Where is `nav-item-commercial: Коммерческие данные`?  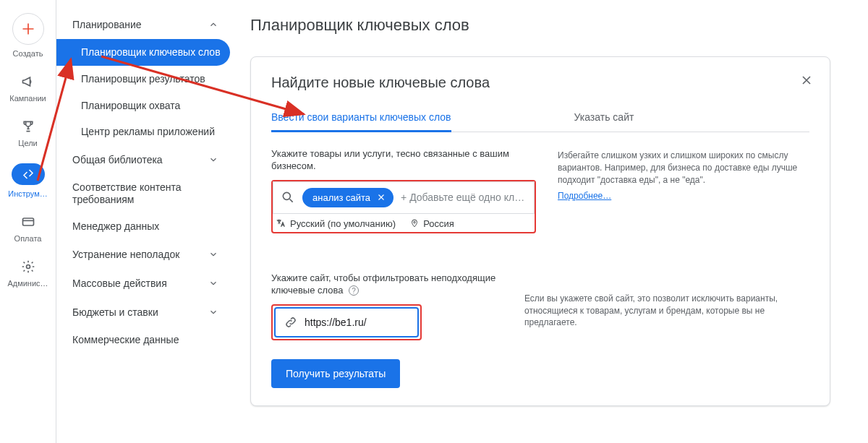
nav-item-commercial: Коммерческие данные is located at coordinates (151, 340).